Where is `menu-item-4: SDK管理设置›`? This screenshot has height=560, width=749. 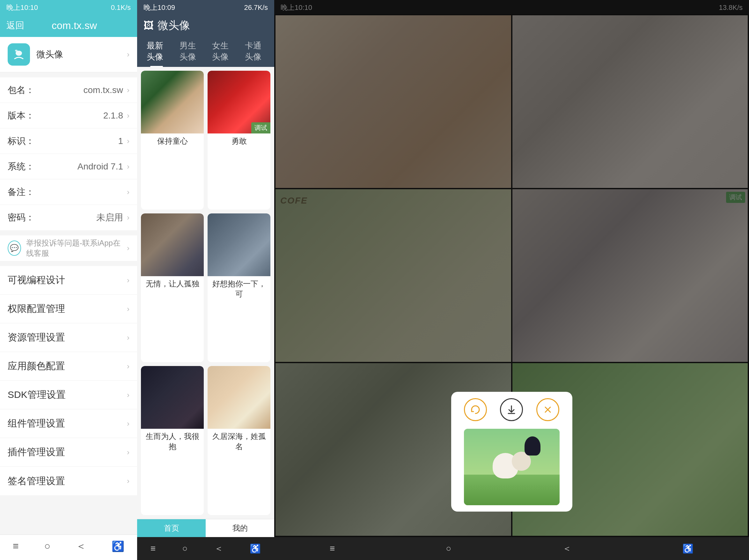
menu-item-4: SDK管理设置› is located at coordinates (68, 395).